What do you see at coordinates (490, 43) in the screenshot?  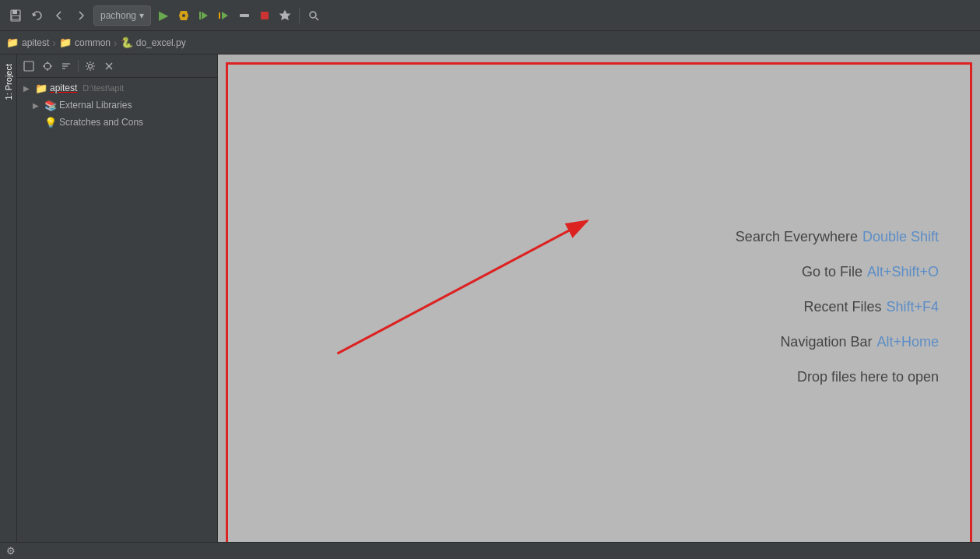 I see `breadcrumb: 📁 apitest › 📁 common › 🐍 do_excel.py` at bounding box center [490, 43].